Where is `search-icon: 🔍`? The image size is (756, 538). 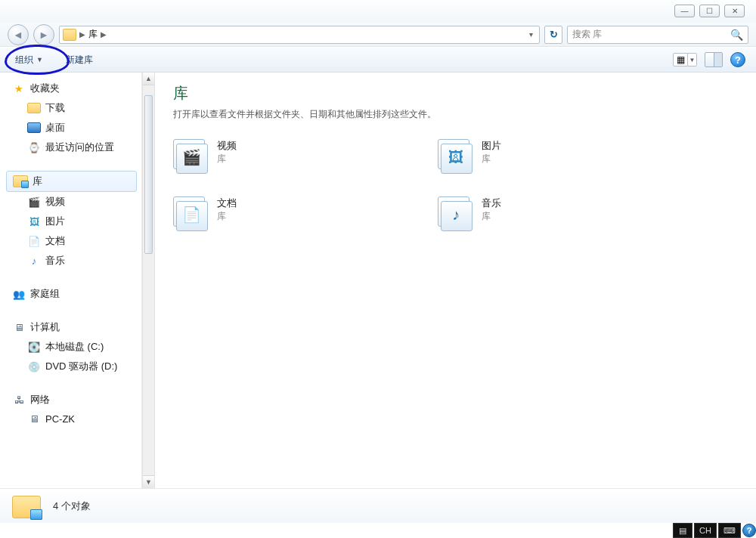
search-icon: 🔍 is located at coordinates (736, 35).